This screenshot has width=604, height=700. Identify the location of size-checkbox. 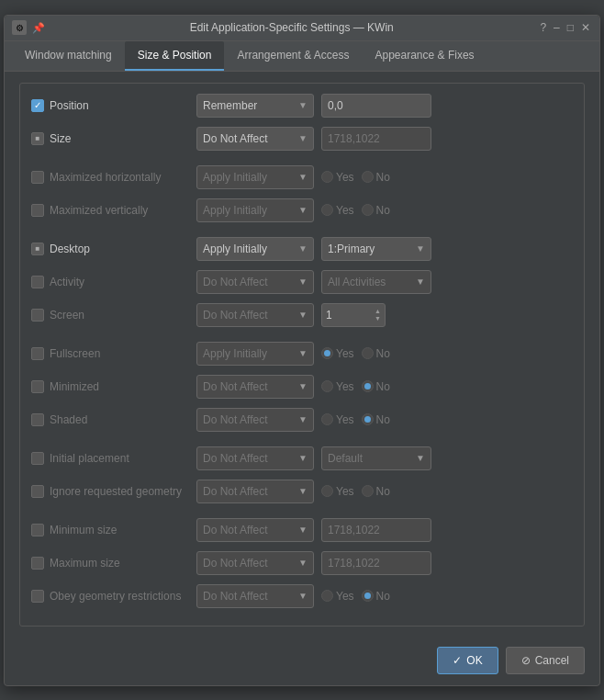
(38, 139).